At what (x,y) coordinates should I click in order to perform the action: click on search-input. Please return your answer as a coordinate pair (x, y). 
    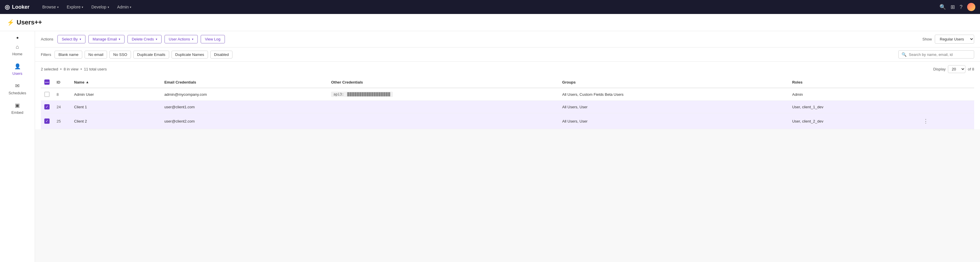
    Looking at the image, I should click on (940, 55).